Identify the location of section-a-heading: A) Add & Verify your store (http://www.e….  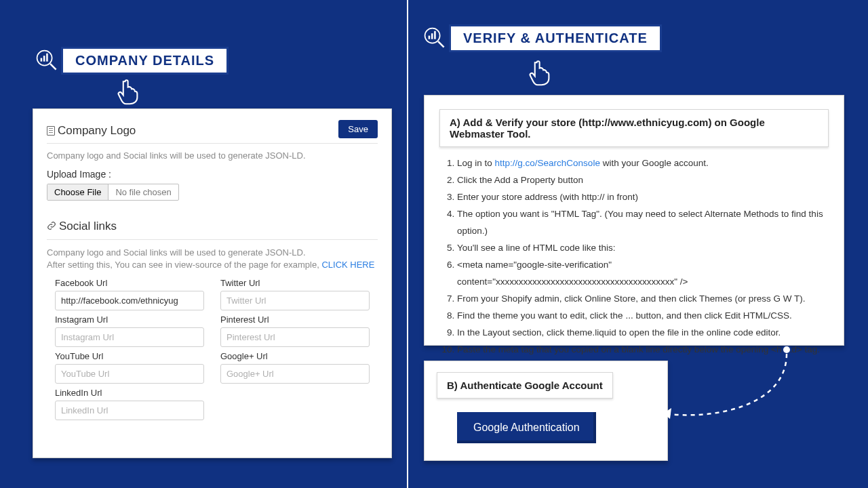
(634, 128).